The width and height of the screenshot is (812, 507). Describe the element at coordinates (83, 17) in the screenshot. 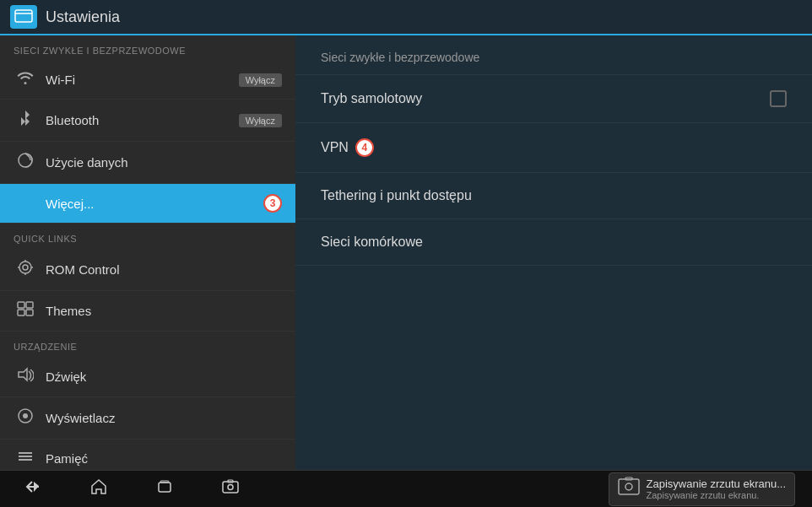

I see `page-title: Ustawienia` at that location.